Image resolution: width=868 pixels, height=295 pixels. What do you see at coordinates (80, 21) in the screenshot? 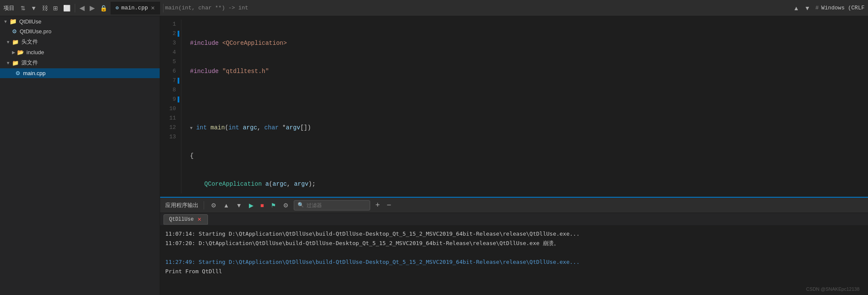
I see `sidebar-item-root: ▼ 📁 QtDllUse` at bounding box center [80, 21].